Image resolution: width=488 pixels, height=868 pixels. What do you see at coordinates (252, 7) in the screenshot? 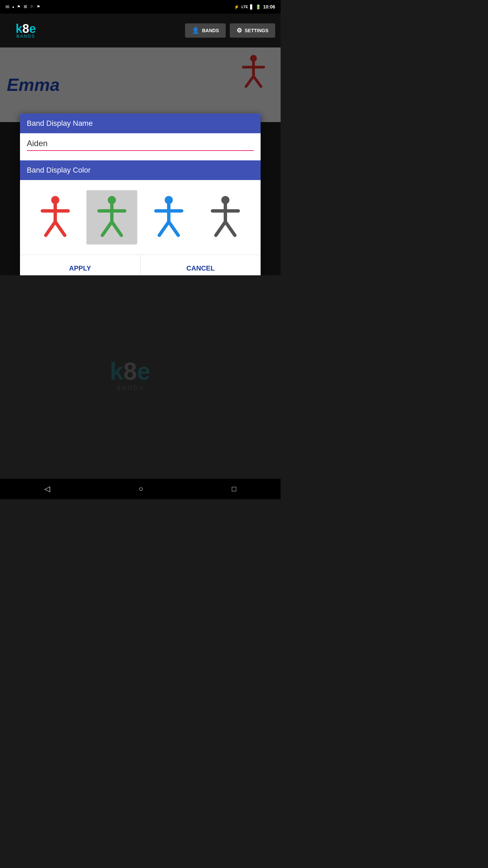
I see `signal-icon: ▋` at bounding box center [252, 7].